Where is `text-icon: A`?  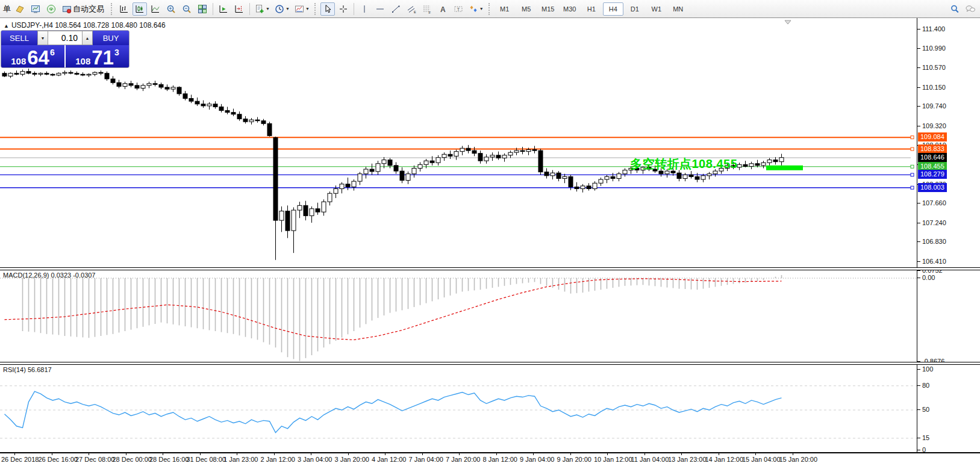 text-icon: A is located at coordinates (443, 9).